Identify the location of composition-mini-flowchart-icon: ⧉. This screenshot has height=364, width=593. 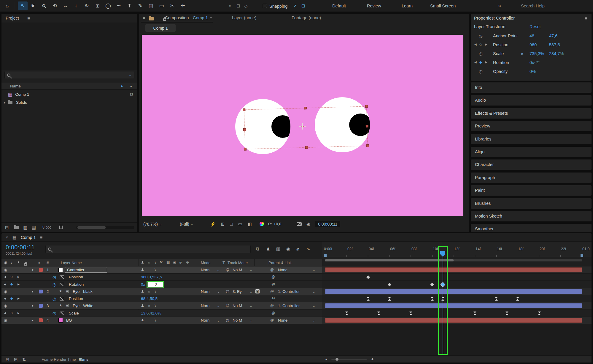
(257, 249).